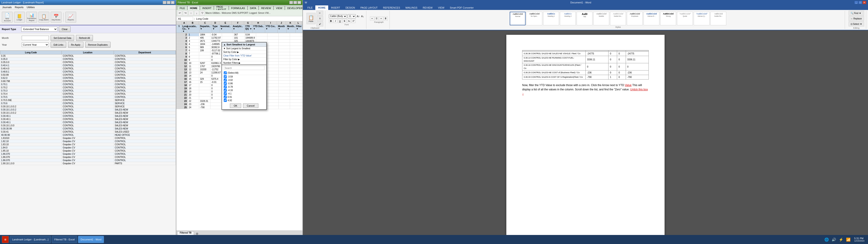 This screenshot has height=244, width=868. Describe the element at coordinates (182, 8) in the screenshot. I see `tab-file: FILE` at that location.